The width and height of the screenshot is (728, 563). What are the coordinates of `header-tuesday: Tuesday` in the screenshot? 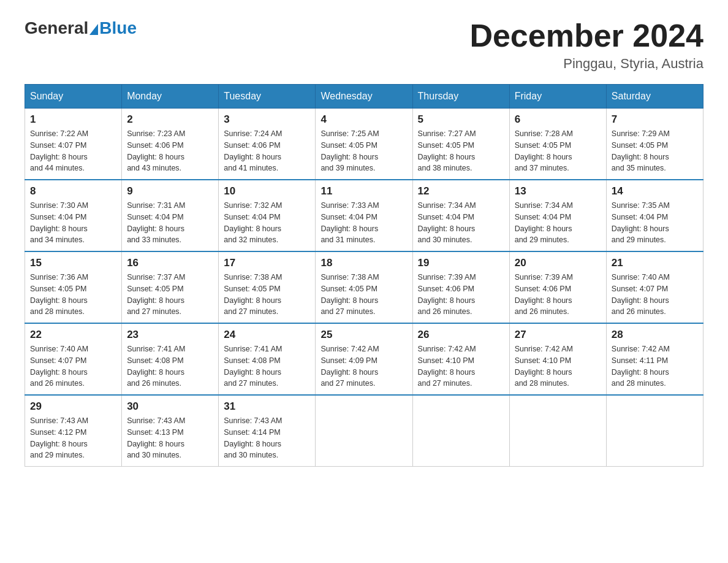 It's located at (267, 97).